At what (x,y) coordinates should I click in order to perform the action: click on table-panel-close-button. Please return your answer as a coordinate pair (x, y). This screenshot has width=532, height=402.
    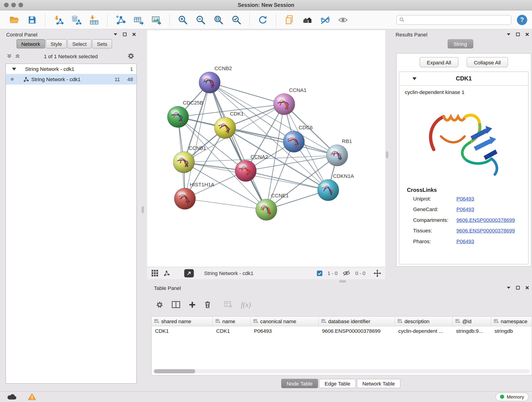
    Looking at the image, I should click on (527, 288).